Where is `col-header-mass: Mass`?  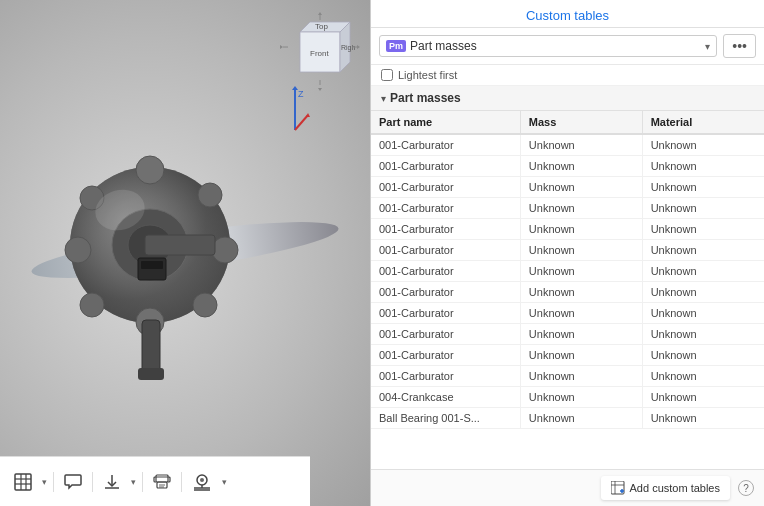
col-header-mass: Mass is located at coordinates (581, 122).